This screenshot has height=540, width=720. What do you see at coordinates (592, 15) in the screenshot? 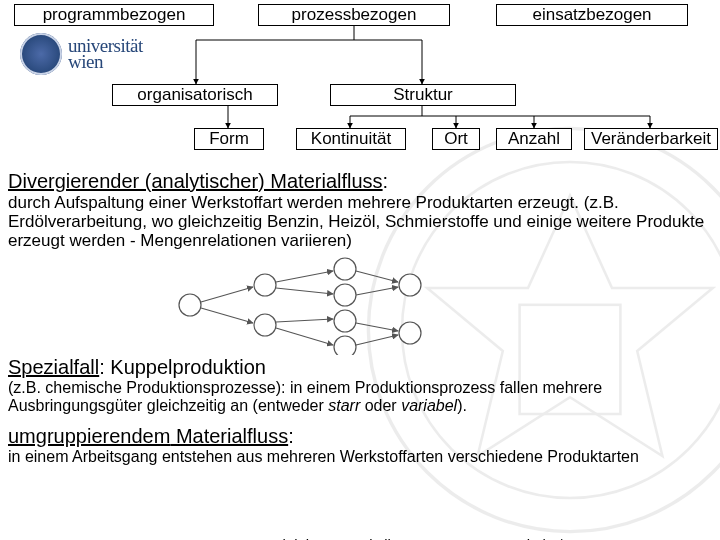
I see `node-einsatzbezogen: einsatzbezogen` at bounding box center [592, 15].